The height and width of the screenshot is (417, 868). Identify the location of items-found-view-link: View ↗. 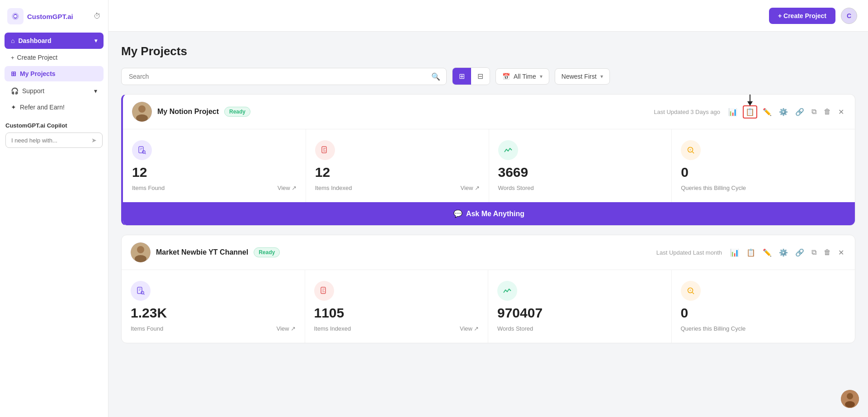
(287, 188).